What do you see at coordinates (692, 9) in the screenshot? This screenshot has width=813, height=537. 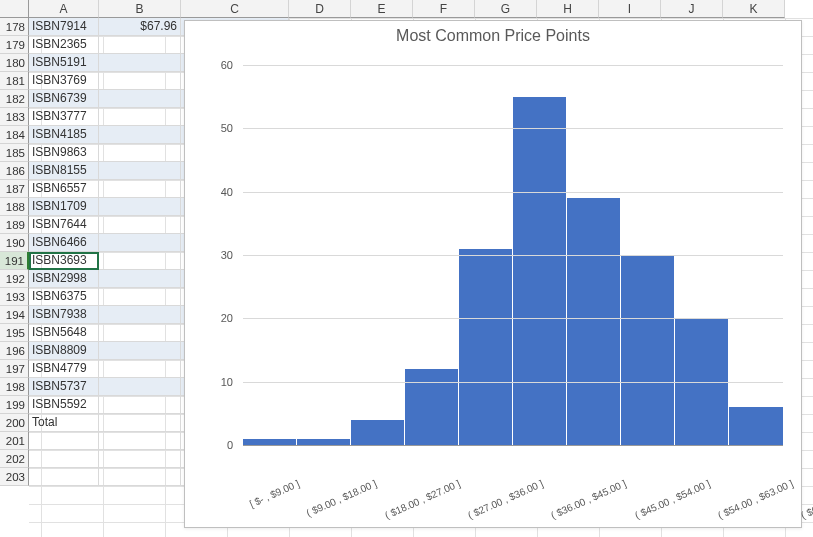 I see `col-header-J: J` at bounding box center [692, 9].